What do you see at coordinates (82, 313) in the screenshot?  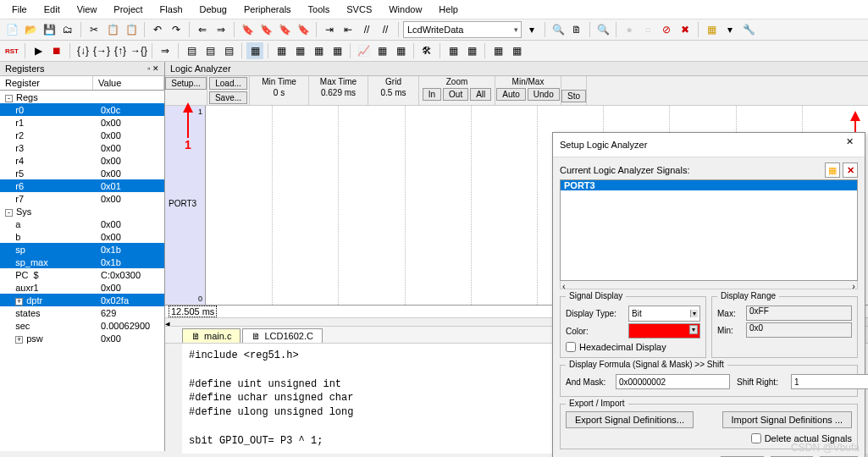 I see `register-row: states629` at bounding box center [82, 313].